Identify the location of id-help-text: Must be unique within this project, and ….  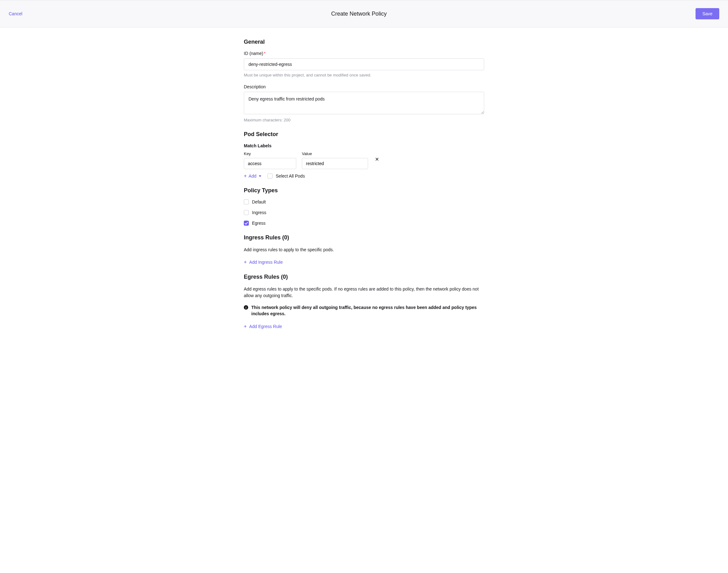
(364, 75).